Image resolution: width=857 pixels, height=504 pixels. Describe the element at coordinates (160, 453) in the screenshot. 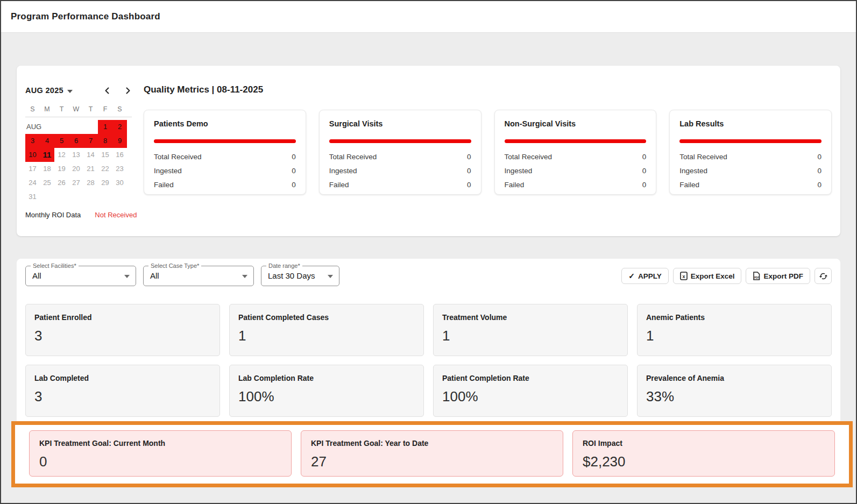

I see `kpi-card-treatment-goal-current-month: KPI Treatment Goal: Current Month 0` at that location.